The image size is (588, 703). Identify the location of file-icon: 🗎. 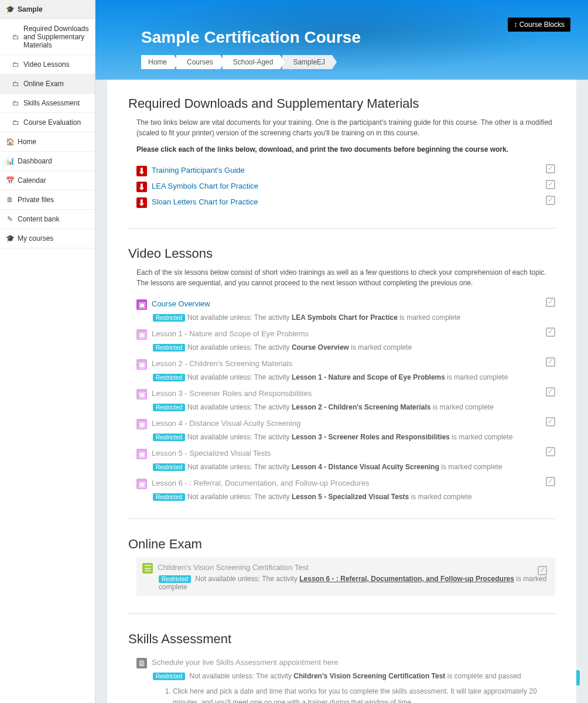
(10, 200).